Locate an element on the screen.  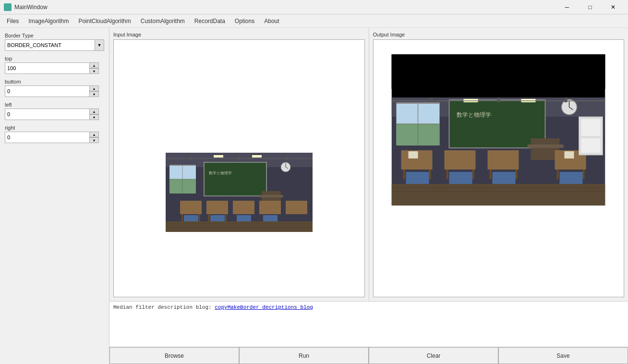
border-type-select-wrapper: BORDER_CONSTANT BORDER_REPLICATE BORDER_… is located at coordinates (55, 45).